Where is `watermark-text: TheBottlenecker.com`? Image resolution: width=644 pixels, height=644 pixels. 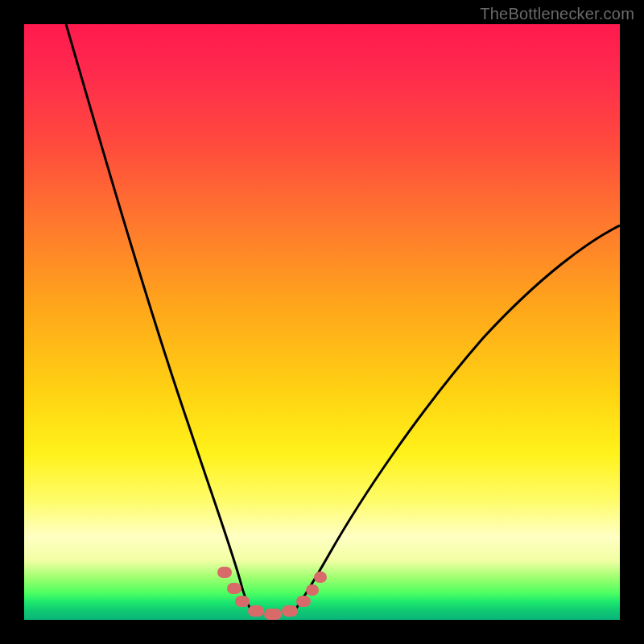 watermark-text: TheBottlenecker.com is located at coordinates (557, 14).